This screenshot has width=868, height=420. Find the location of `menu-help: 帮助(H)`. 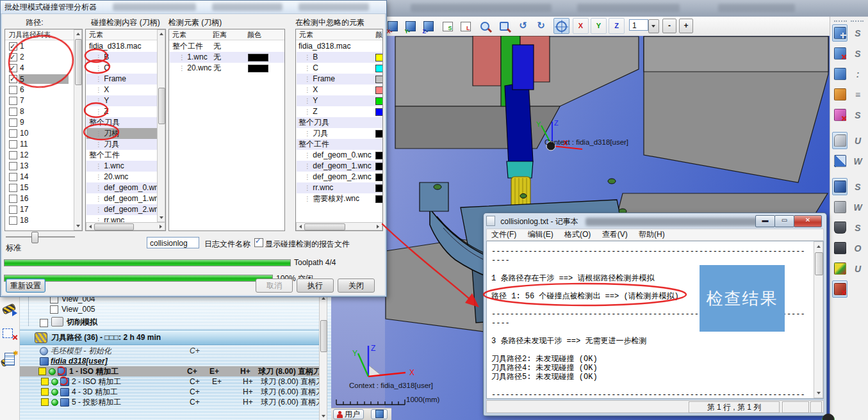

menu-help: 帮助(H) is located at coordinates (652, 234).